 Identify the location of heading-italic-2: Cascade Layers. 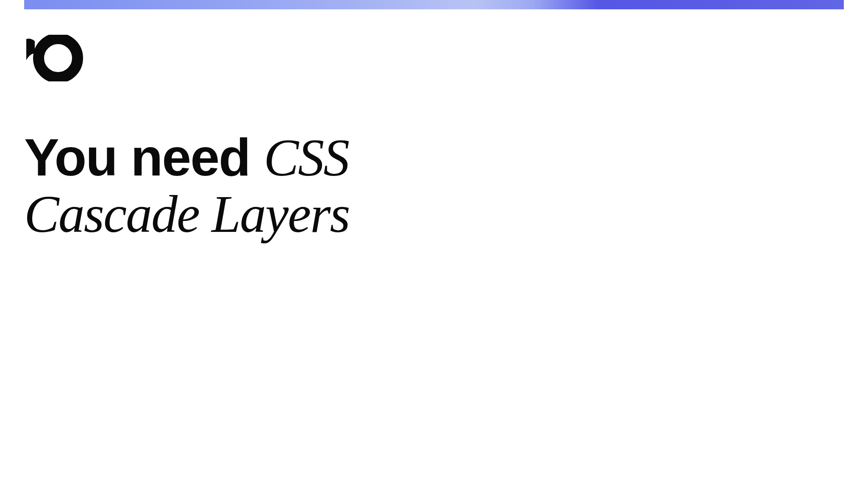
(434, 215).